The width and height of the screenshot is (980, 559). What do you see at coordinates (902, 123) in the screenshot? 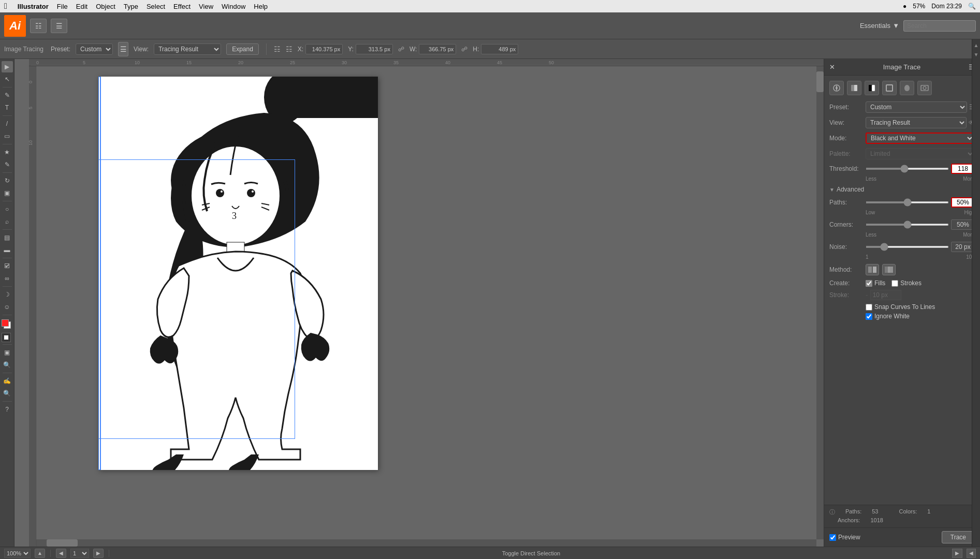
I see `view-row: View: Tracing Result 👁` at bounding box center [902, 123].